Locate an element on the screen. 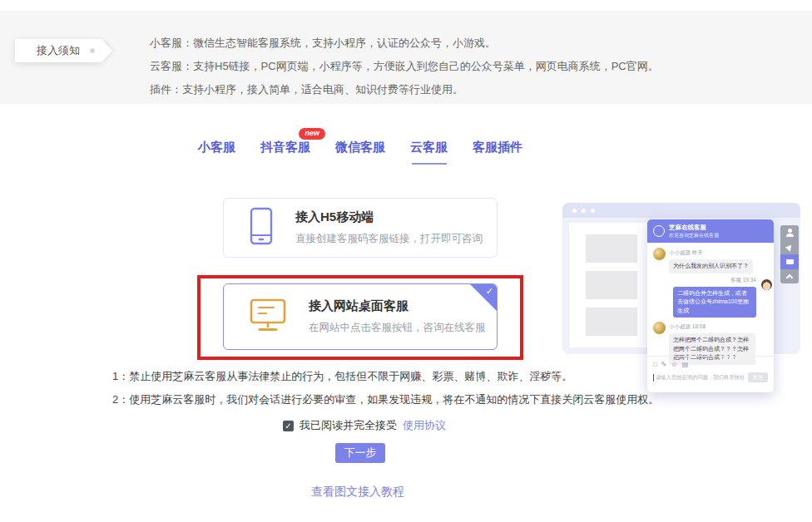 The image size is (812, 522). notice-line: 云客服：支持H5链接，PC网页端，小程序等，方便嵌入到您自己的公众号菜单，网页电… is located at coordinates (404, 66).